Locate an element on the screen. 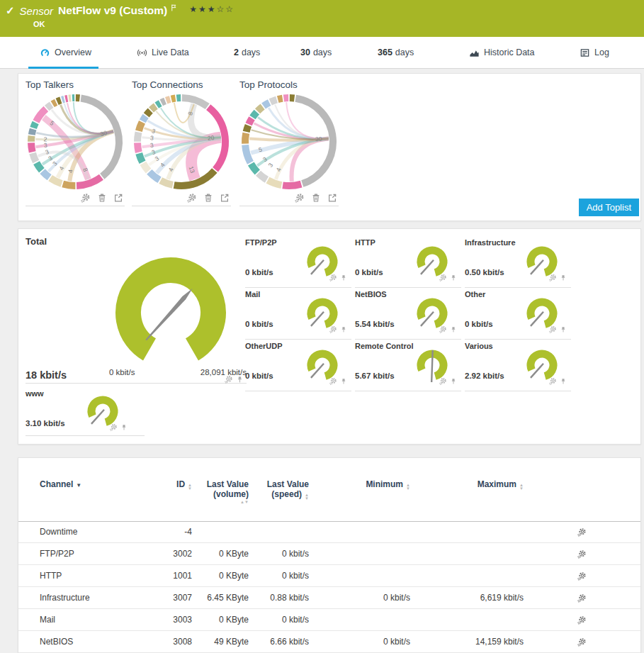 This screenshot has height=653, width=644. priority-stars: ★★★☆☆ is located at coordinates (212, 9).